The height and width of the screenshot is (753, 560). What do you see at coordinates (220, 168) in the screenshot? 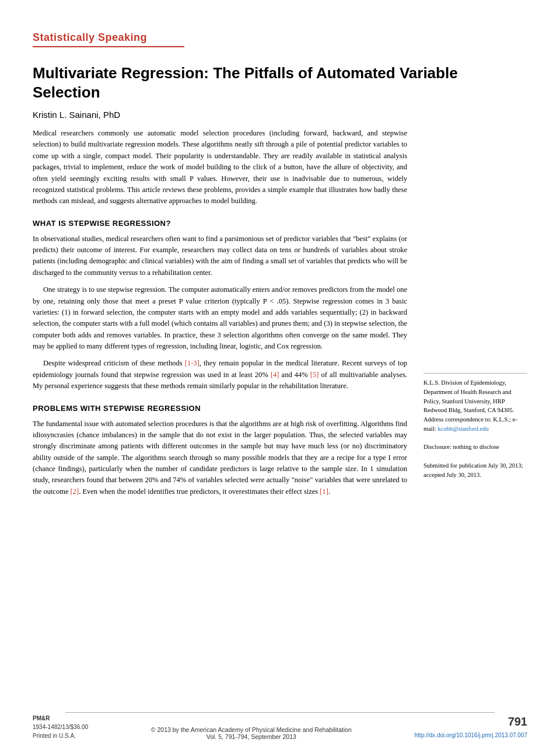
I see `abstract-text: Medical researchers commonly use automat…` at bounding box center [220, 168].